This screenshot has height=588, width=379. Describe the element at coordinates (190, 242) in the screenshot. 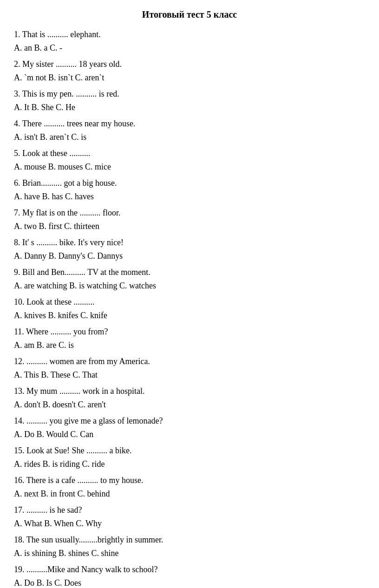

I see `question-text: 8. It' s .......... bike. It's very nice…` at that location.